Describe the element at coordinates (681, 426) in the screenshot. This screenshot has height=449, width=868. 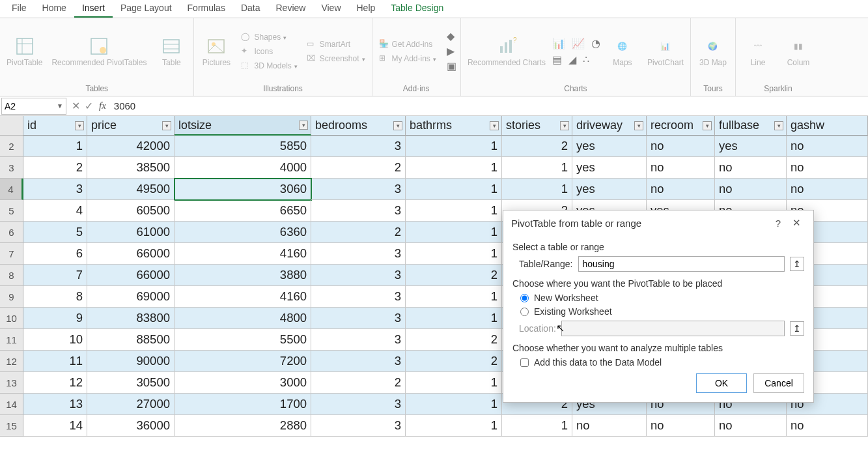
I see `cell-recroom: no` at that location.